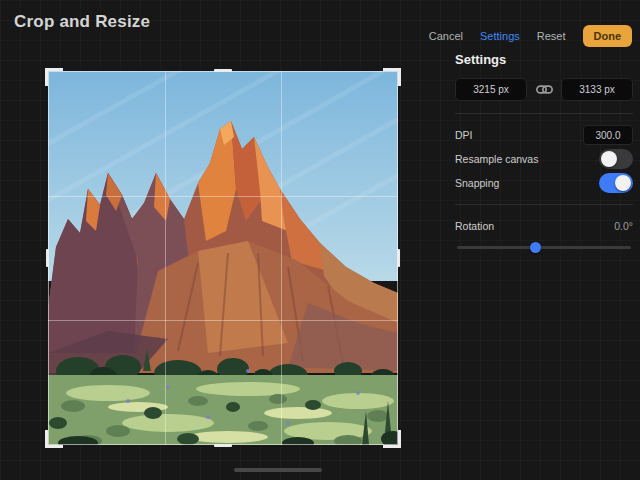 This screenshot has height=480, width=640. What do you see at coordinates (616, 159) in the screenshot?
I see `resample-toggle` at bounding box center [616, 159].